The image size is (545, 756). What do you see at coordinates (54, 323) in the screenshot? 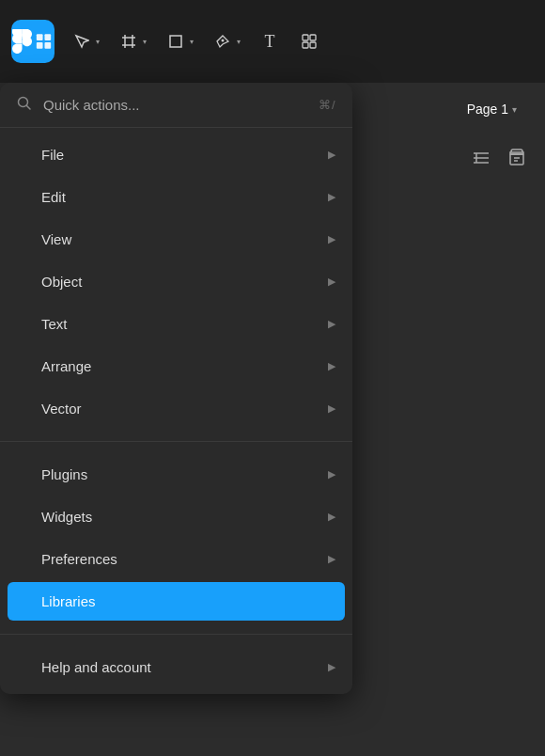
I see `menu-item-text-label: Text` at bounding box center [54, 323].